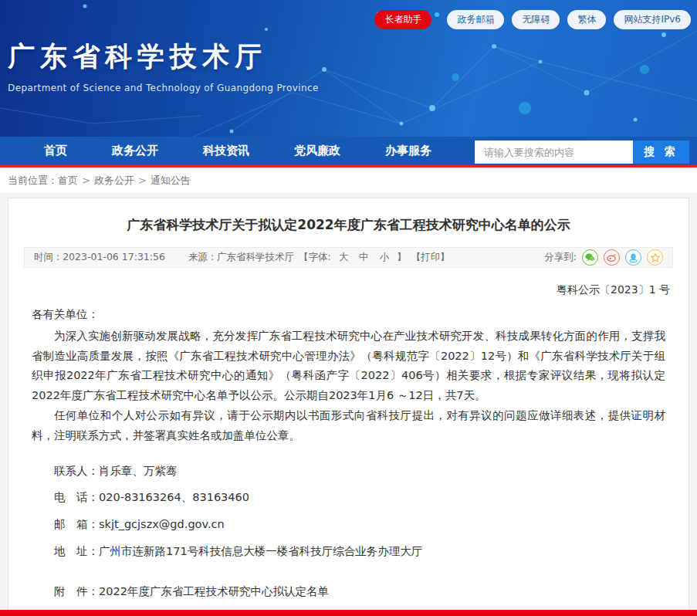  What do you see at coordinates (611, 258) in the screenshot?
I see `weibo-share-icon` at bounding box center [611, 258].